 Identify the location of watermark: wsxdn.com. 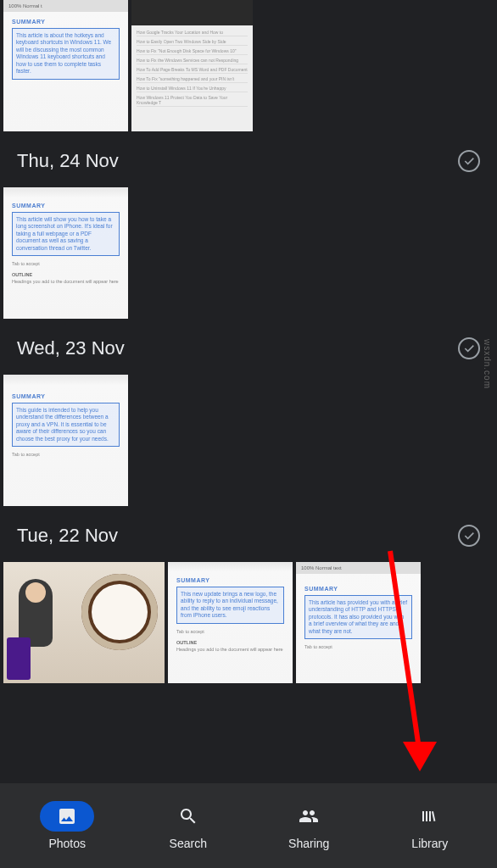
(487, 364).